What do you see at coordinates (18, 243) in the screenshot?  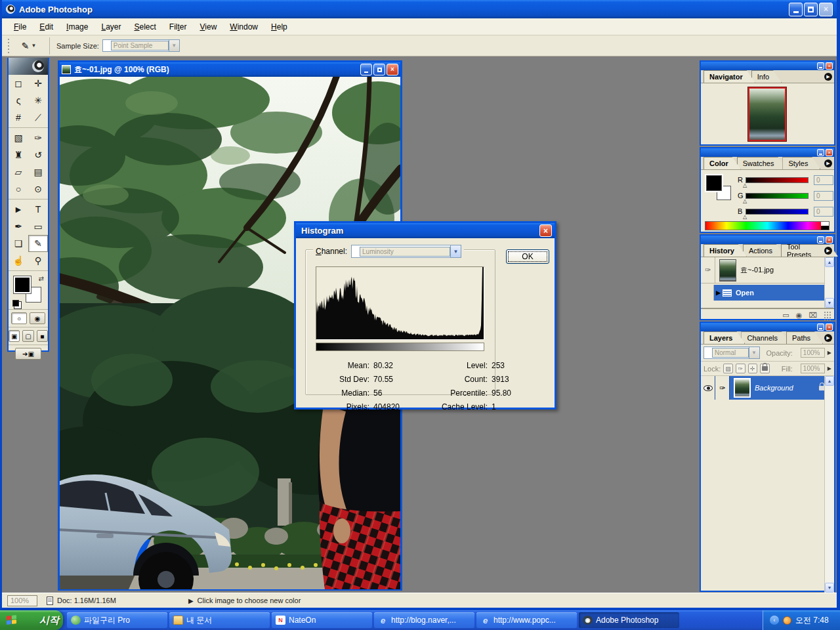 I see `notes-tool: ❏` at bounding box center [18, 243].